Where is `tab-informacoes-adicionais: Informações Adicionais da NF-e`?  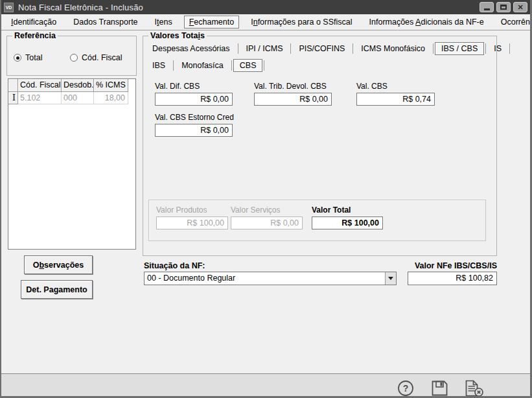
tab-informacoes-adicionais: Informações Adicionais da NF-e is located at coordinates (426, 22).